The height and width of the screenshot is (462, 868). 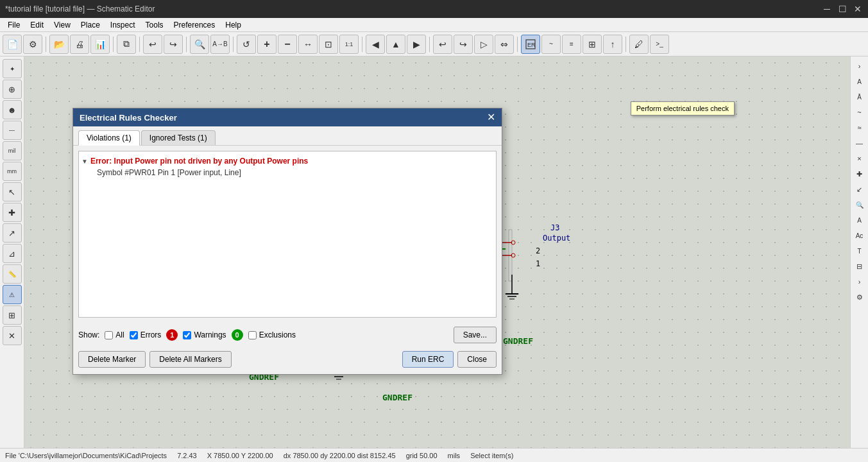 I want to click on filter-errors-checkbox, so click(x=133, y=335).